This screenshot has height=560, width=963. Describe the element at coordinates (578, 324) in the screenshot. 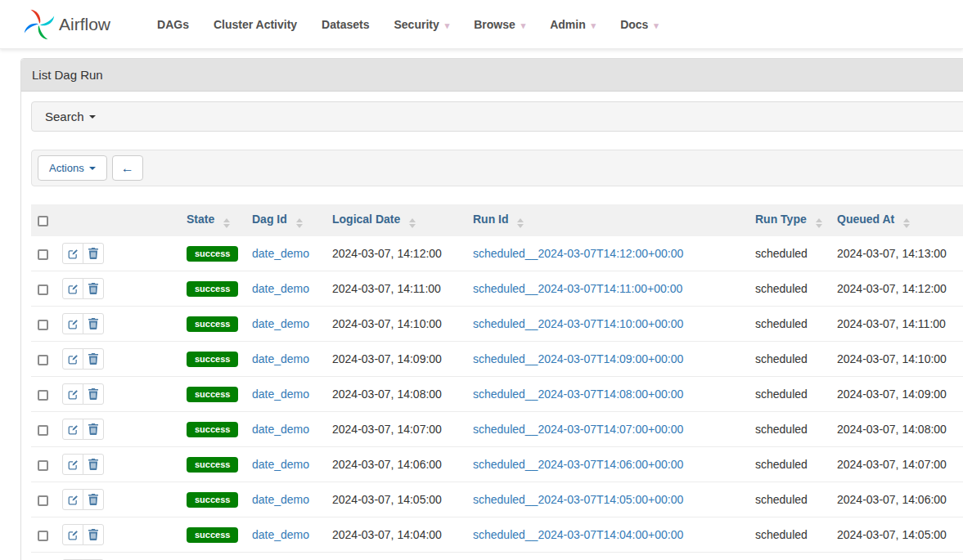

I see `run-id-link: scheduled__2024-03-07T14:10:00+00:00` at that location.